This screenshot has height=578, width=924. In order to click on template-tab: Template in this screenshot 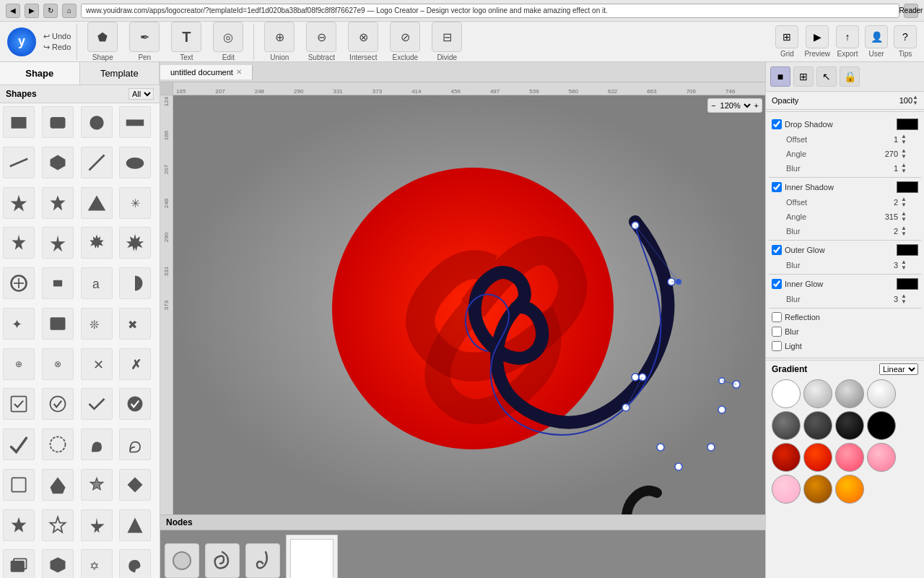, I will do `click(120, 74)`.